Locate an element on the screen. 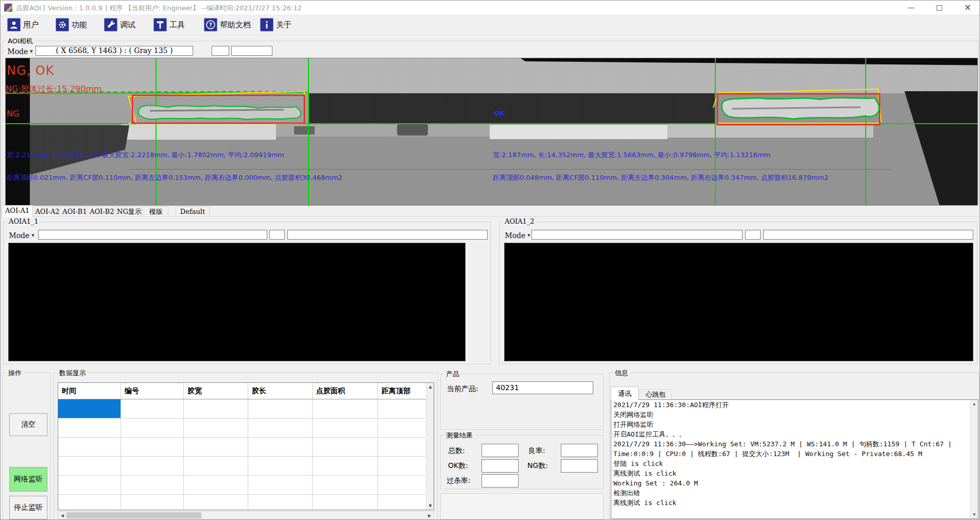 This screenshot has height=520, width=980. tab-aoi-b1: AOI-B1 is located at coordinates (75, 211).